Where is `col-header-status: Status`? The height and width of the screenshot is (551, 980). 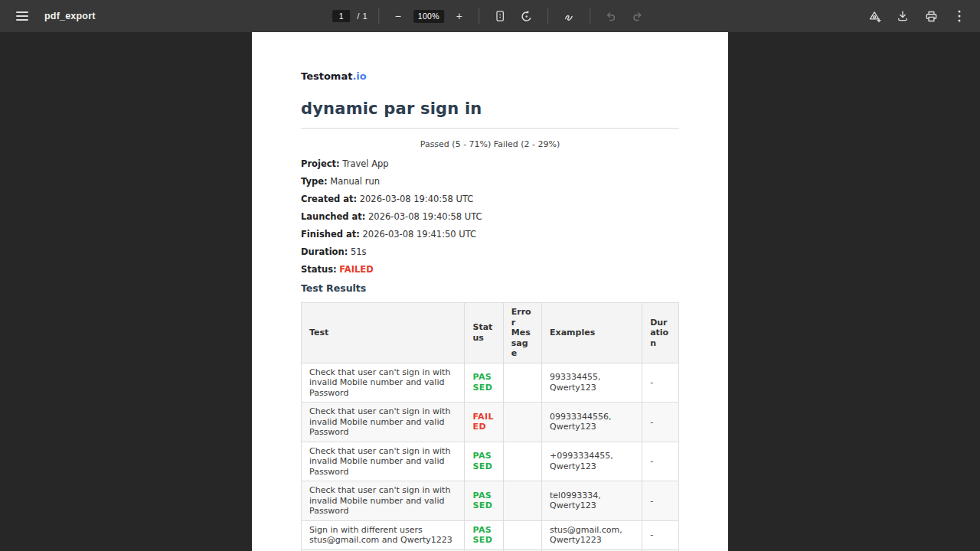 col-header-status: Status is located at coordinates (484, 334).